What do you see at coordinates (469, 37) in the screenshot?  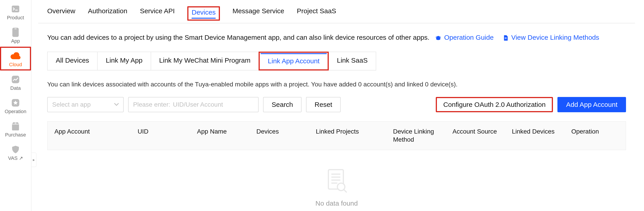 I see `link-text: Operation Guide` at bounding box center [469, 37].